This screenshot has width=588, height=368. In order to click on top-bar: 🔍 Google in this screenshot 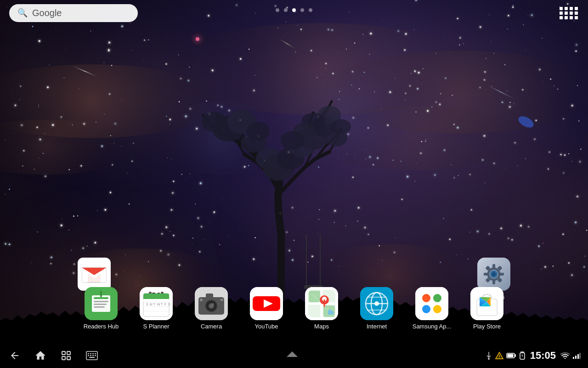, I will do `click(294, 13)`.